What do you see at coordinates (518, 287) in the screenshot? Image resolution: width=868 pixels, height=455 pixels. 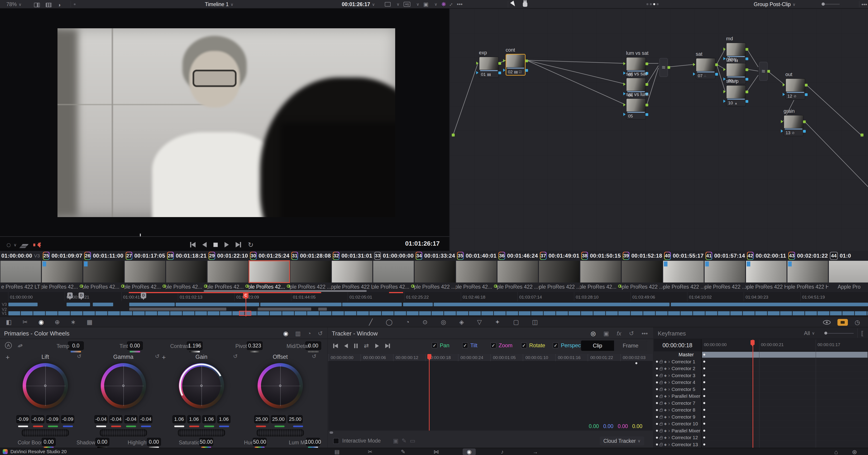 I see `clip-name: Apple ProRes 422 ...` at bounding box center [518, 287].